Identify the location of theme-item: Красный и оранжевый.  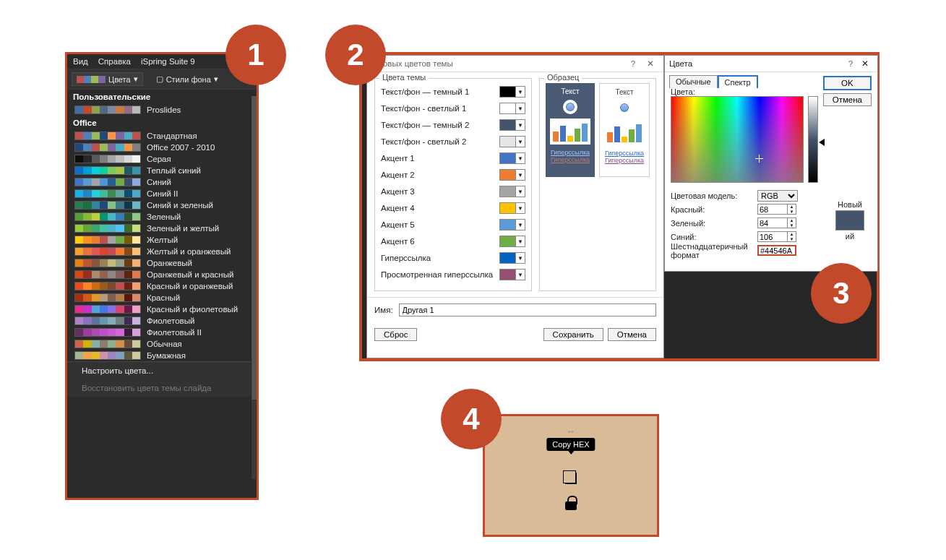
(162, 286).